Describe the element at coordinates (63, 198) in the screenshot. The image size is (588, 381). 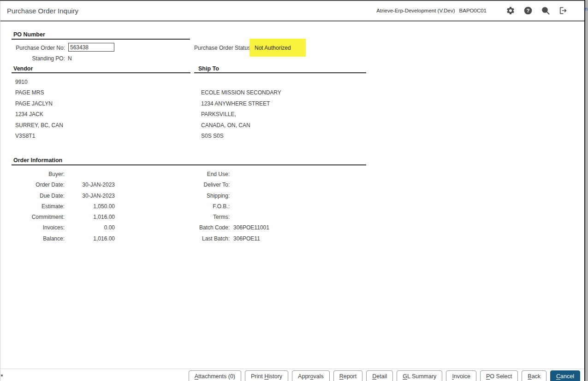
I see `order-info-row: Due Date:30-JAN-2023` at that location.